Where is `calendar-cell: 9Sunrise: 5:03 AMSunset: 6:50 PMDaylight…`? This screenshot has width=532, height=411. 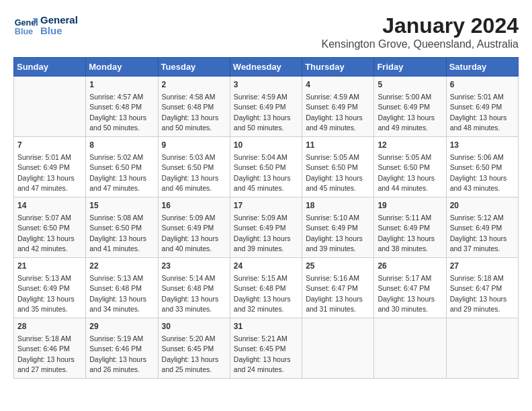
calendar-cell: 9Sunrise: 5:03 AMSunset: 6:50 PMDaylight… is located at coordinates (193, 167).